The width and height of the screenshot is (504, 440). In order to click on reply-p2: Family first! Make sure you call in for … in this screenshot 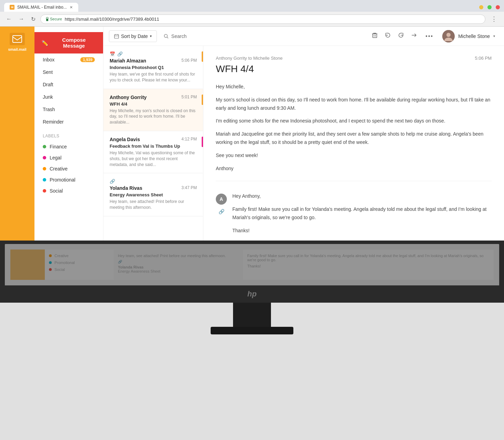, I will do `click(362, 214)`.